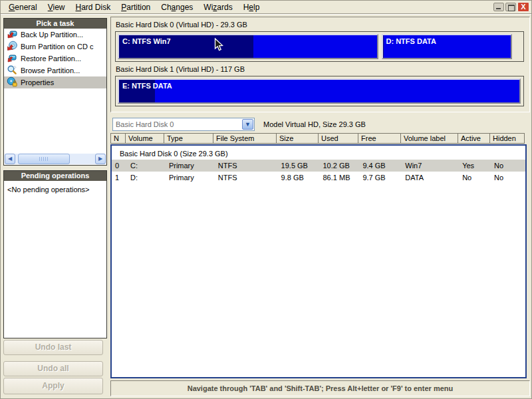  What do you see at coordinates (55, 82) in the screenshot?
I see `task-item-properties: Properties` at bounding box center [55, 82].